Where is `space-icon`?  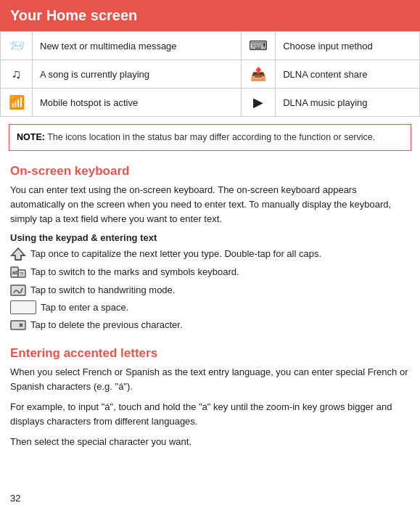
space-icon is located at coordinates (23, 308).